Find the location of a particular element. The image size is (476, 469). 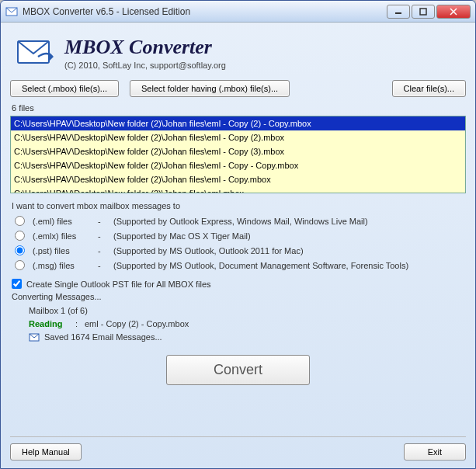

reading-sep: : is located at coordinates (80, 325).